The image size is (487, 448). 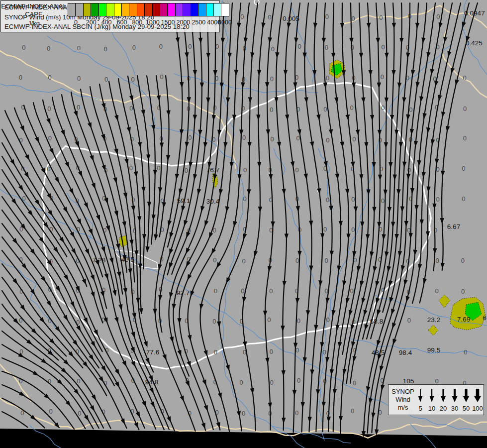 What do you see at coordinates (76, 22) in the screenshot?
I see `cape-tick-label: 0` at bounding box center [76, 22].